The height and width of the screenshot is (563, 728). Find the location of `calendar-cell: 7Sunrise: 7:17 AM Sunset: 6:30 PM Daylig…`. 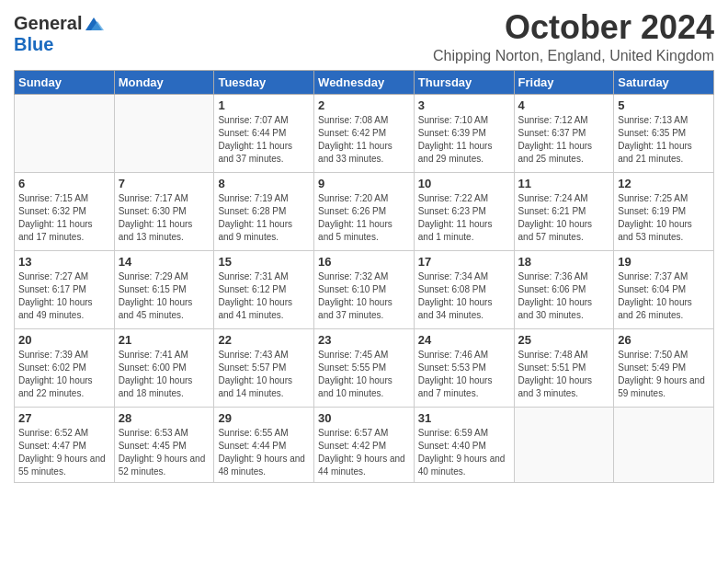

calendar-cell: 7Sunrise: 7:17 AM Sunset: 6:30 PM Daylig… is located at coordinates (164, 212).